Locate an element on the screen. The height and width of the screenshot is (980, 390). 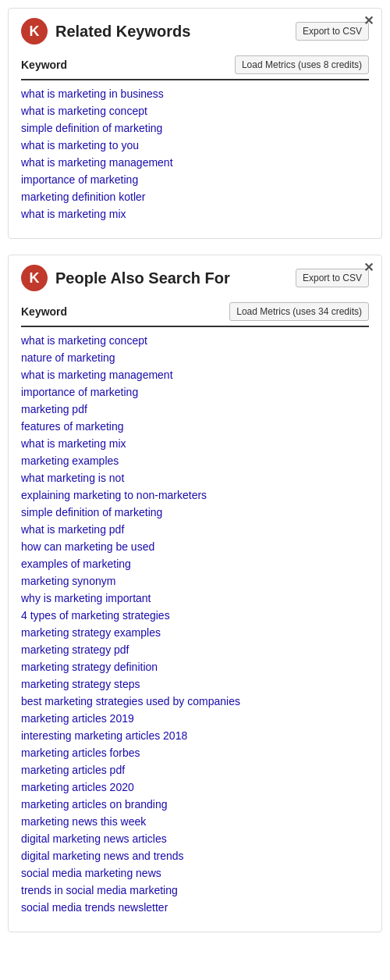
table-header-people: Keyword Load Metrics (uses 34 credits) is located at coordinates (195, 315).